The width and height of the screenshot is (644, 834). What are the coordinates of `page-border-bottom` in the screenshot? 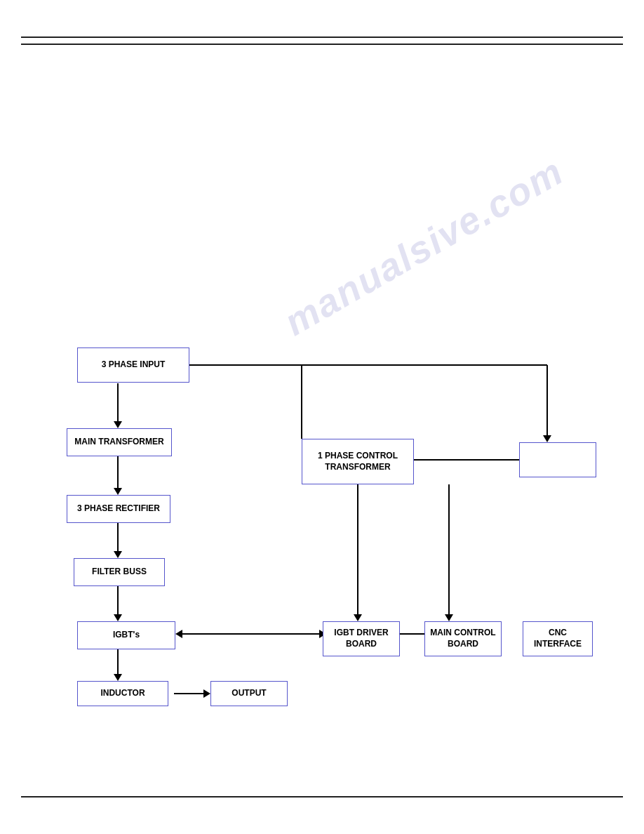 It's located at (322, 797).